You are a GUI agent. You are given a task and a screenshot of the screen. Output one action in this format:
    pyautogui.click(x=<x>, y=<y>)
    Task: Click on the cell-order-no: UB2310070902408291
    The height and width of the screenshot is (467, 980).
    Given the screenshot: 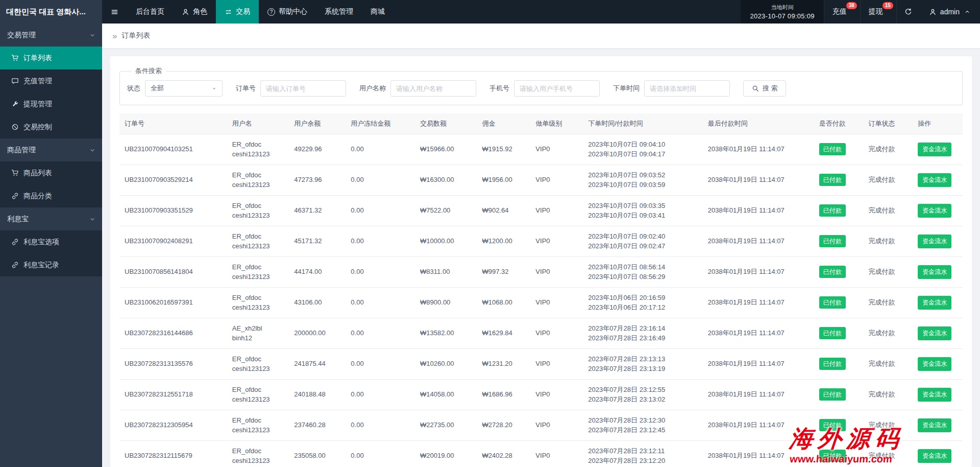 What is the action you would take?
    pyautogui.click(x=174, y=241)
    